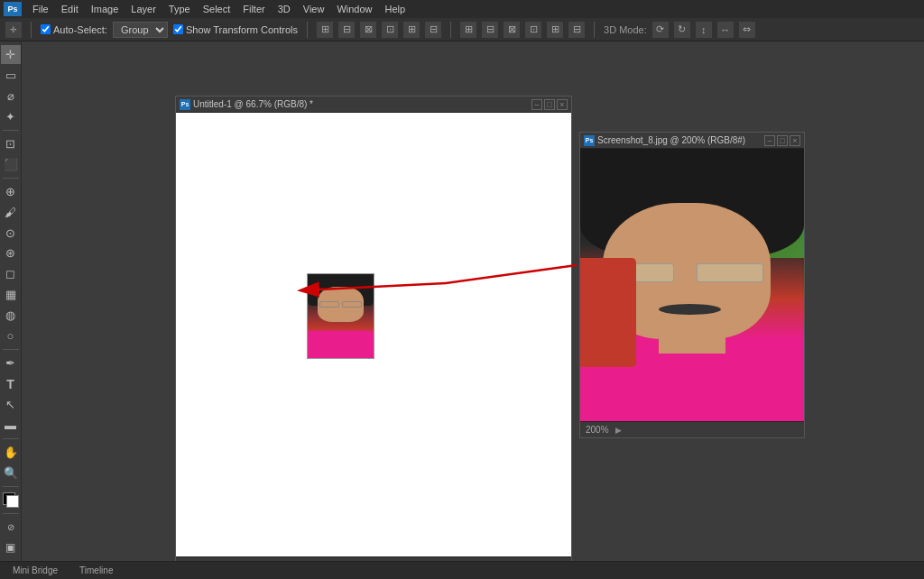  Describe the element at coordinates (671, 141) in the screenshot. I see `zoom-doc-title: Screenshot_8.jpg @ 200% (RGB/8#)` at that location.